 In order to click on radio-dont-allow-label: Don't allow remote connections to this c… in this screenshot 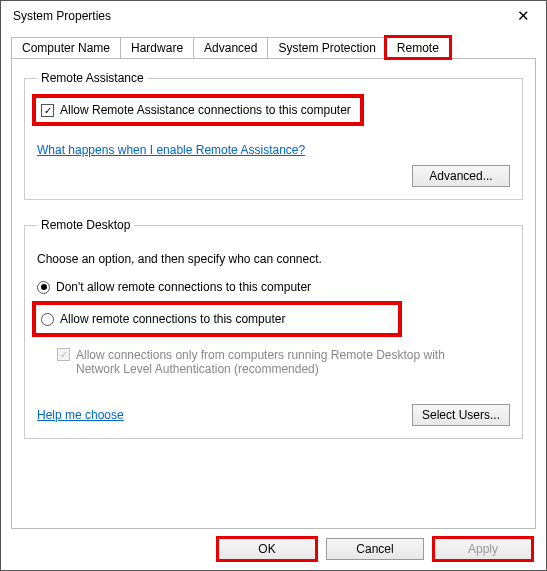, I will do `click(184, 287)`.